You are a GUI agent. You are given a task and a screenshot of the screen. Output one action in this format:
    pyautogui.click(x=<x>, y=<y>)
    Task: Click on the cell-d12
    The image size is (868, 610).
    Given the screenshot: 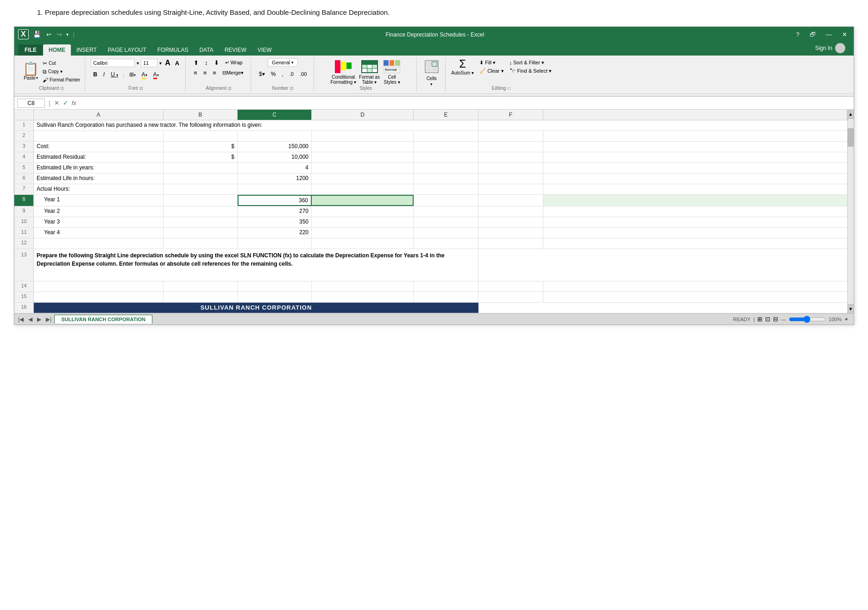 What is the action you would take?
    pyautogui.click(x=363, y=243)
    